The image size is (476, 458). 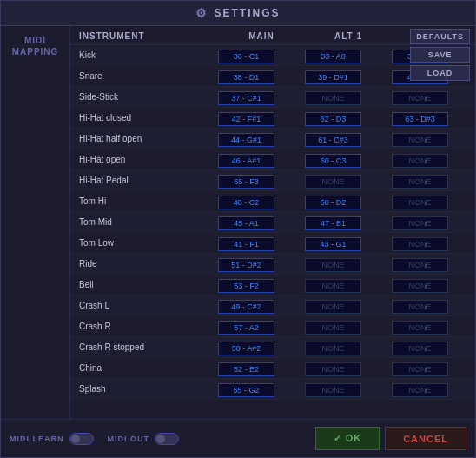 What do you see at coordinates (149, 76) in the screenshot?
I see `instrument-name: Snare` at bounding box center [149, 76].